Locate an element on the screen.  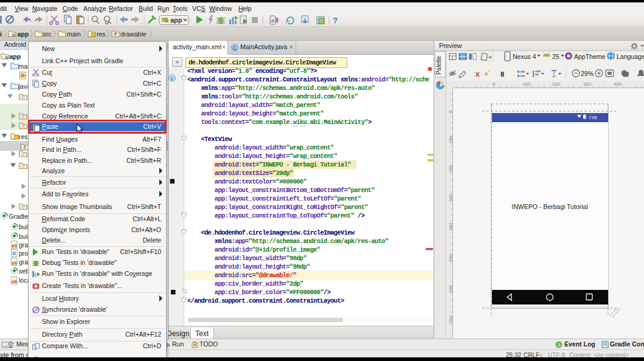
svg-text: 200 is located at coordinates (556, 84).